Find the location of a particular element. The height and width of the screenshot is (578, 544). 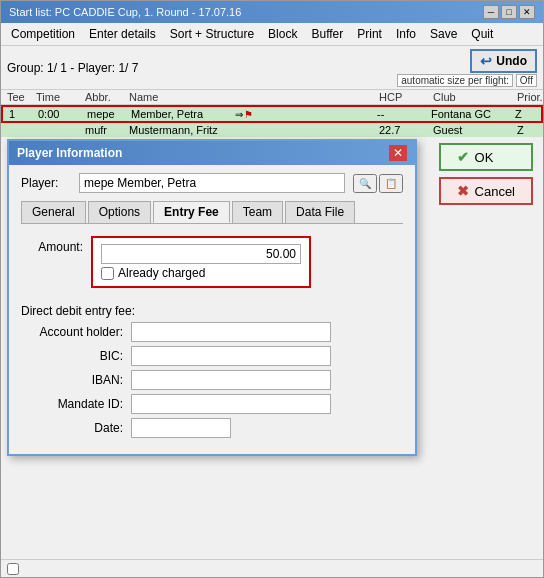

row1-time: 0:00 is located at coordinates (60, 114).